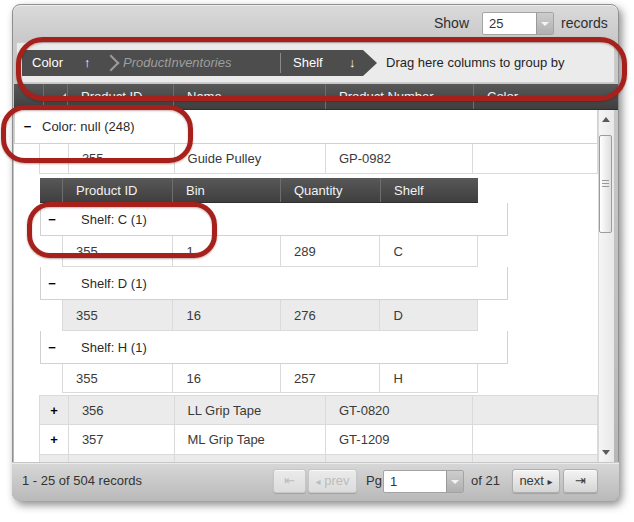 The image size is (634, 522). Describe the element at coordinates (322, 69) in the screenshot. I see `annotation-oval-group-bar` at that location.